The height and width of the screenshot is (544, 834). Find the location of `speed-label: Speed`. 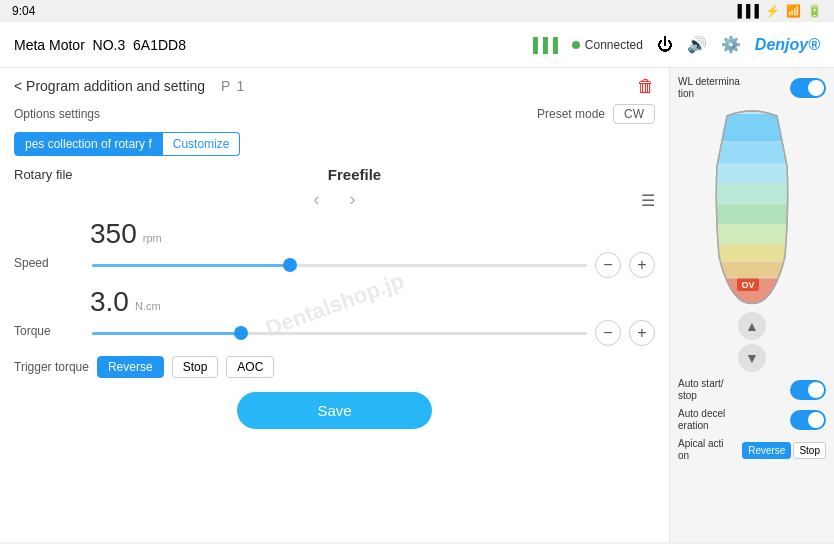

speed-label: Speed is located at coordinates (49, 263).